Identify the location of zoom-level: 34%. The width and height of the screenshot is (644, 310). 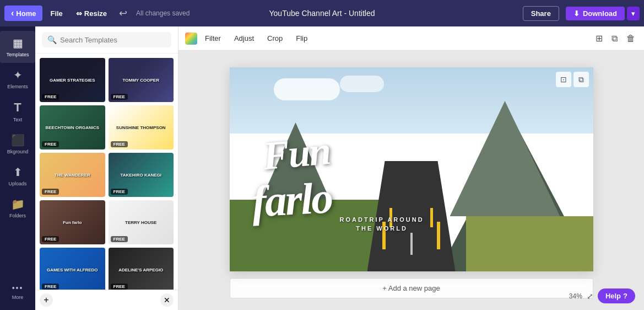
(576, 296).